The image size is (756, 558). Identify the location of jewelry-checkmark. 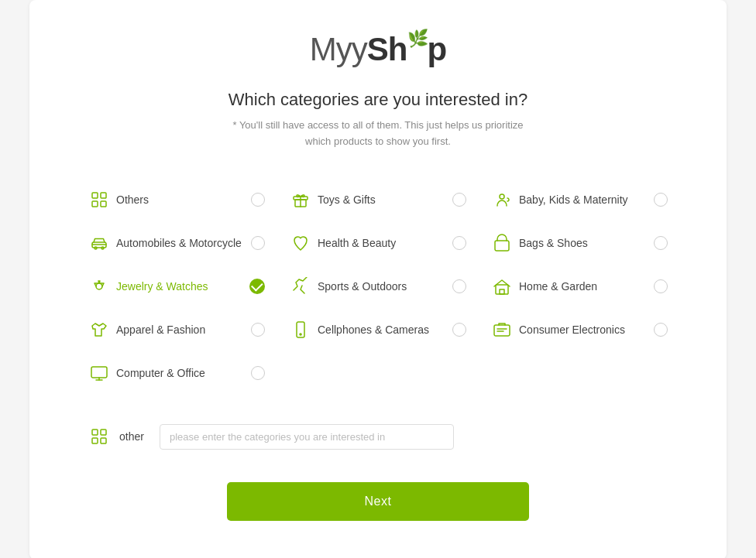
(257, 286).